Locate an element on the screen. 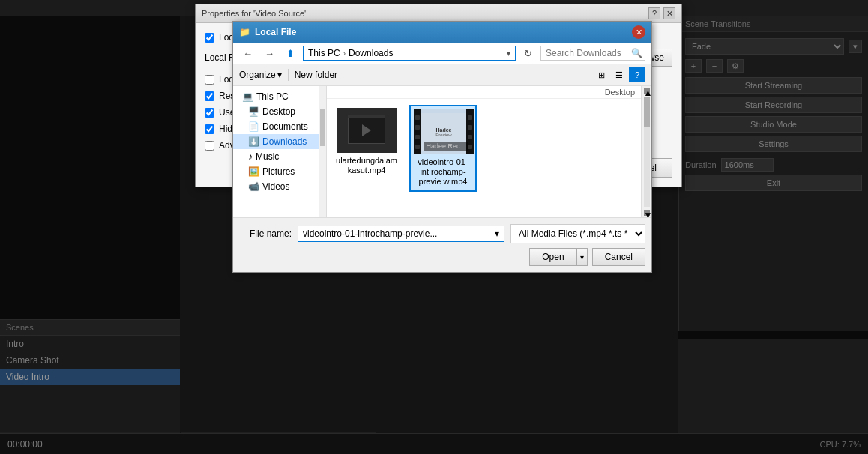 The width and height of the screenshot is (868, 454). nav-tree: 💻 This PC 🖥️ Desktop 📄 Documents ⬇️ Down… is located at coordinates (276, 151).